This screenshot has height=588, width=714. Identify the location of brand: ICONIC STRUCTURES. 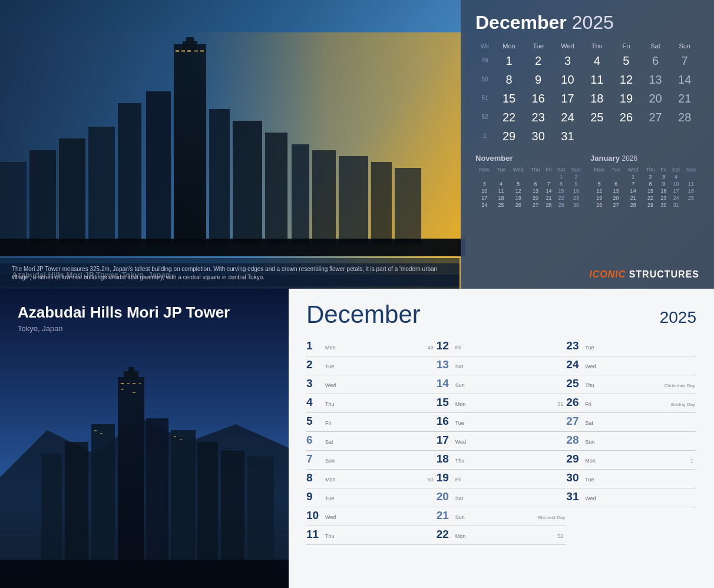
(644, 275).